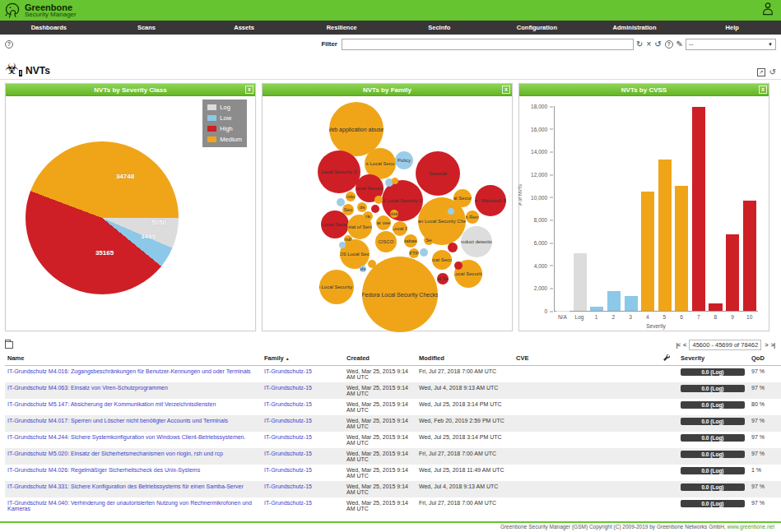  I want to click on family-bubble: Sec, so click(348, 210).